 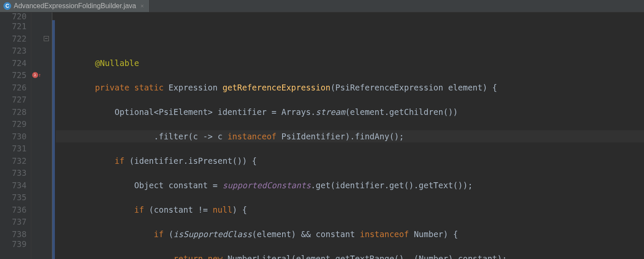 I want to click on close-icon: ×, so click(x=142, y=6).